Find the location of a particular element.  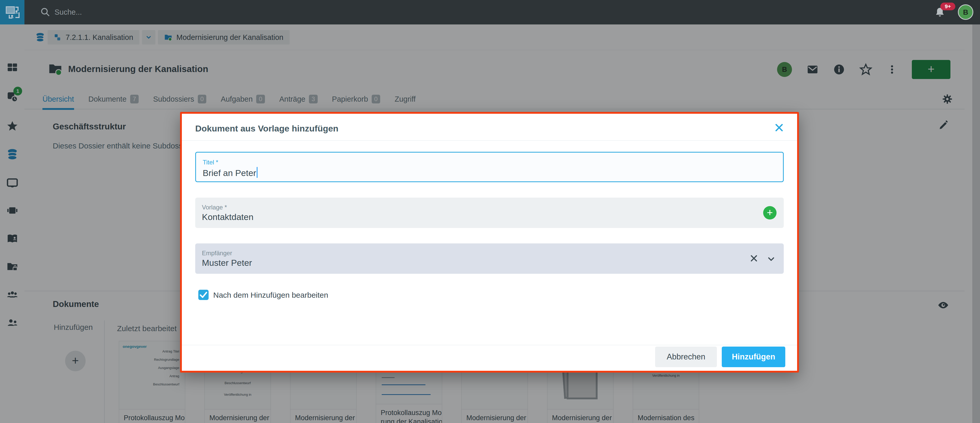

add-template-icon: + is located at coordinates (770, 213).